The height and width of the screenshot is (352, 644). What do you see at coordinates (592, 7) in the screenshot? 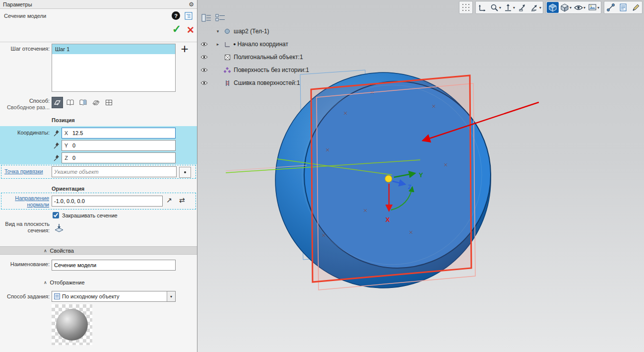
I see `render-icon` at bounding box center [592, 7].